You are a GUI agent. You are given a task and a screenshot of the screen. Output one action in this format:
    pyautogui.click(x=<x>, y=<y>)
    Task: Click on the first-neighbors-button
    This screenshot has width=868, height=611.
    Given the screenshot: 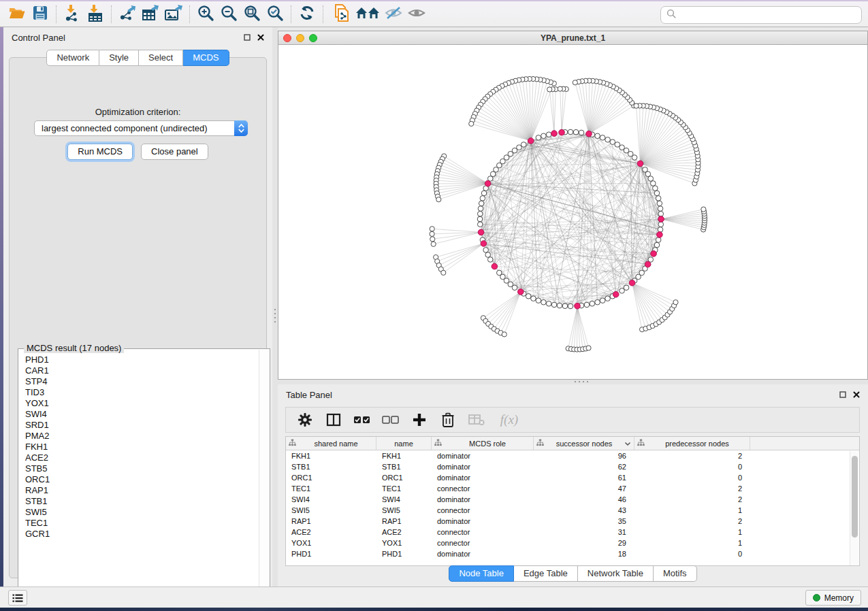 What is the action you would take?
    pyautogui.click(x=368, y=14)
    